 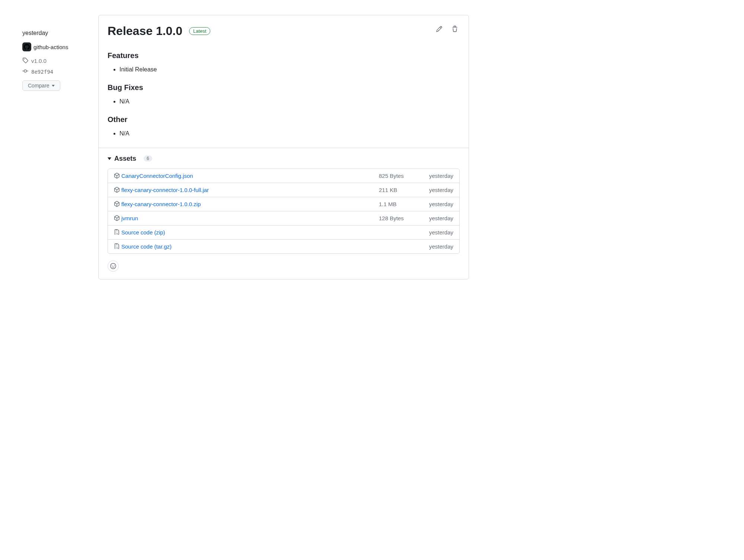 I want to click on github-icon, so click(x=27, y=47).